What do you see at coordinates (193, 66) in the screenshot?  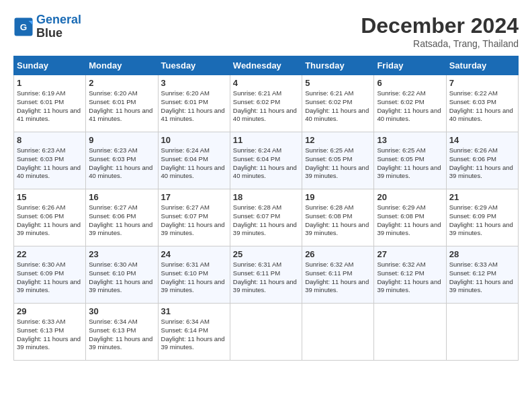 I see `col-header-tuesday: Tuesday` at bounding box center [193, 66].